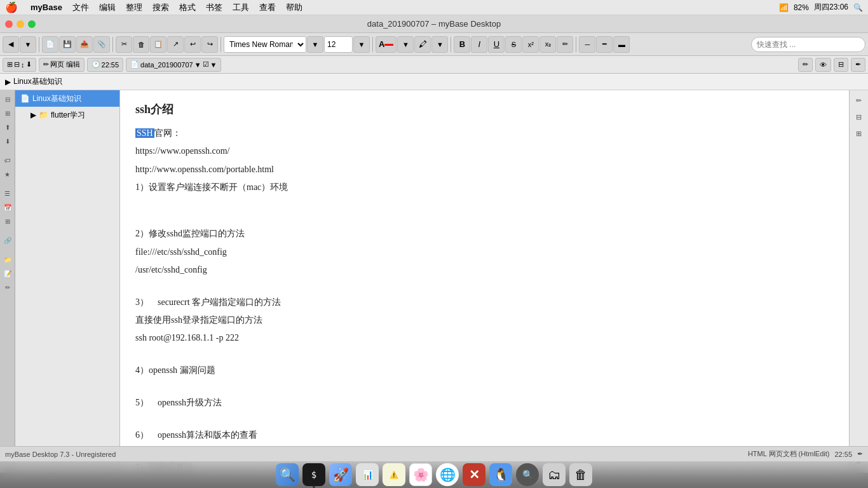 The image size is (868, 488). Describe the element at coordinates (527, 475) in the screenshot. I see `dock-quicksearch: 🔍` at that location.